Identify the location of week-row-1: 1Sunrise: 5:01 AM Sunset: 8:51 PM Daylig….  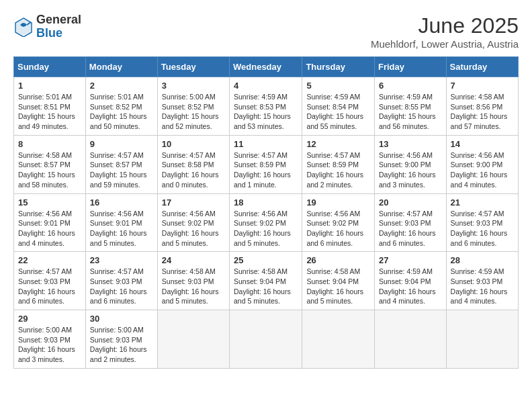
(266, 106).